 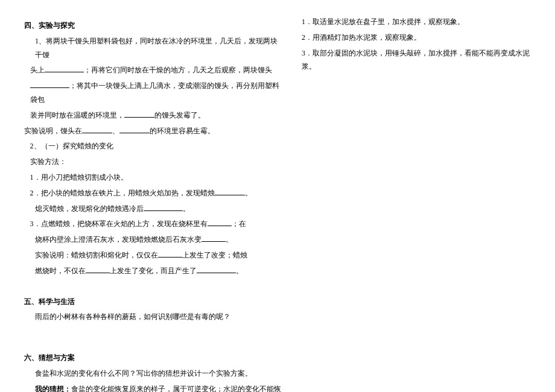 I want to click on guess-text1: 食盐的变化能恢复原来的样子，属于可逆变化；水泥的变化不能恢复原, so click(x=158, y=388).